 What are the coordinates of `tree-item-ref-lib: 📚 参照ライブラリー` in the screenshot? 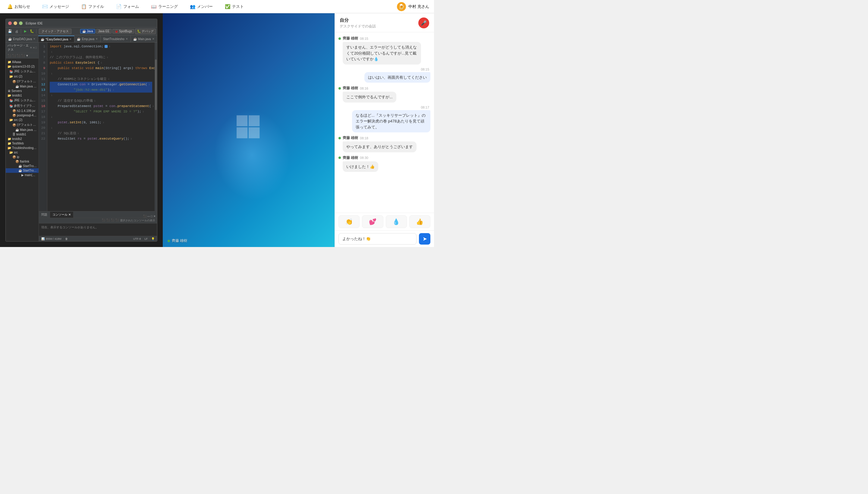 It's located at (22, 106).